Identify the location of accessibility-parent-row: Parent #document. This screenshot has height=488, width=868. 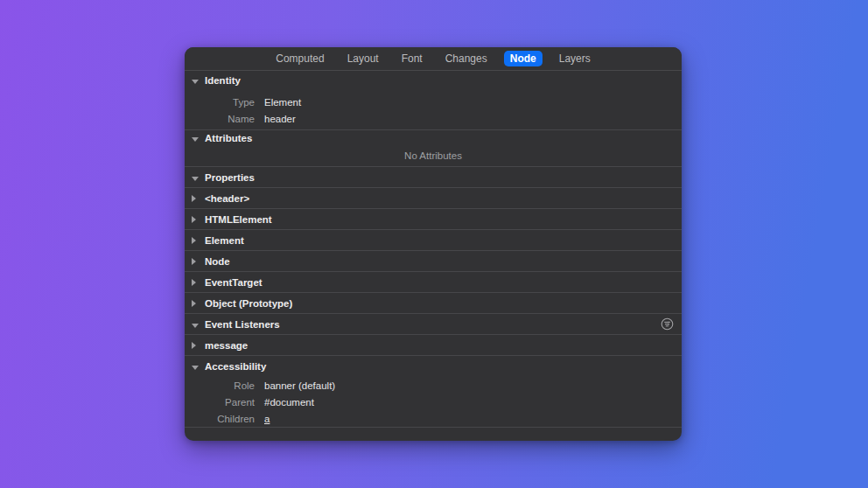
(433, 402).